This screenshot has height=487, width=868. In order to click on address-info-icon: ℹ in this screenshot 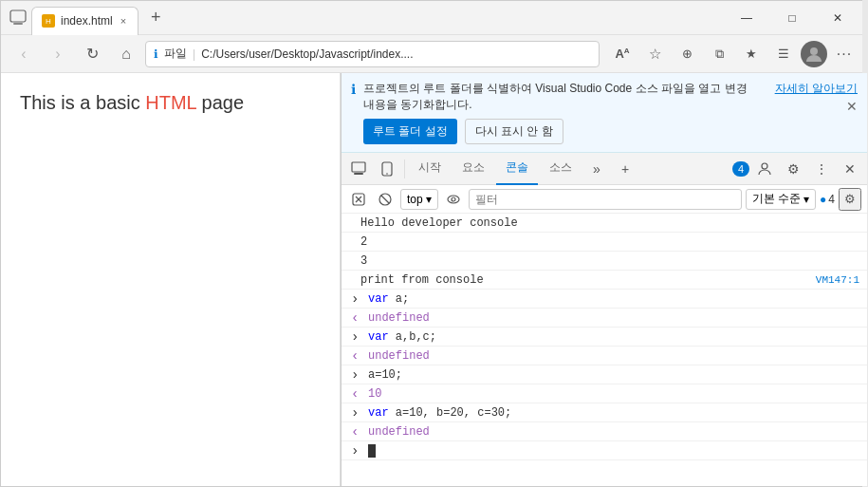, I will do `click(156, 54)`.